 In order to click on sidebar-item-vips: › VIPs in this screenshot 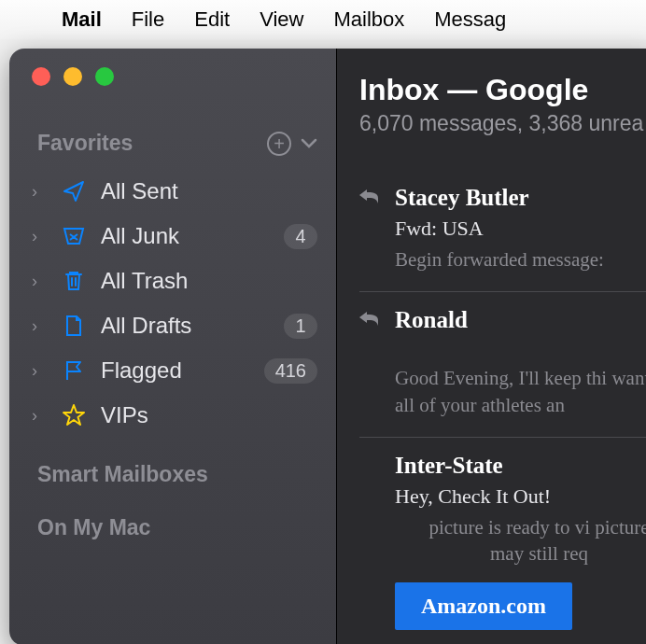, I will do `click(173, 415)`.